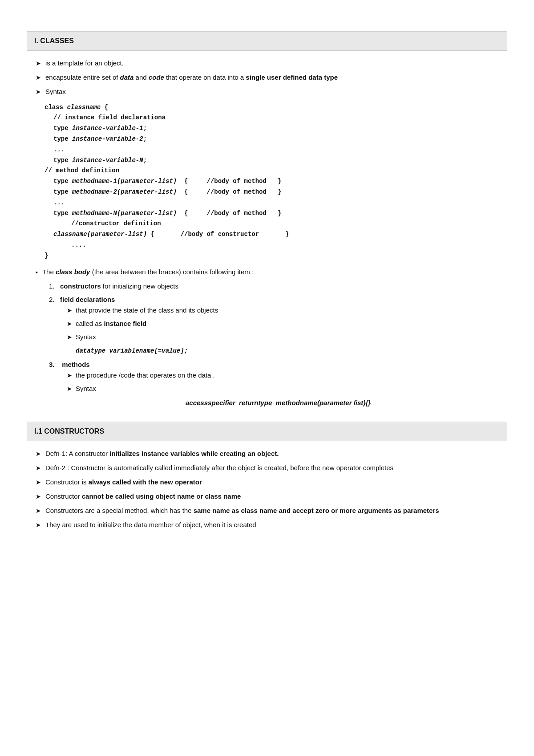  What do you see at coordinates (267, 41) in the screenshot?
I see `classes-header: I. CLASSES` at bounding box center [267, 41].